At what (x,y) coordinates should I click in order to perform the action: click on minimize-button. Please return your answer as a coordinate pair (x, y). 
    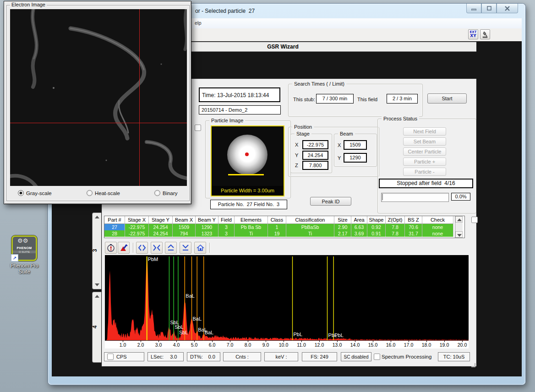
    Looking at the image, I should click on (474, 8).